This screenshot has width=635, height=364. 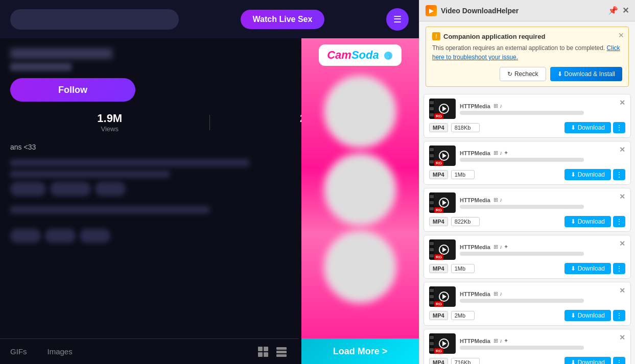 What do you see at coordinates (397, 19) in the screenshot?
I see `hamburger-icon: ☰` at bounding box center [397, 19].